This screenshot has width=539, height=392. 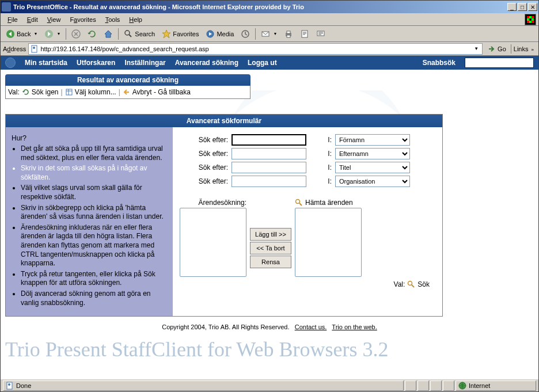 I want to click on columns-icon, so click(x=69, y=92).